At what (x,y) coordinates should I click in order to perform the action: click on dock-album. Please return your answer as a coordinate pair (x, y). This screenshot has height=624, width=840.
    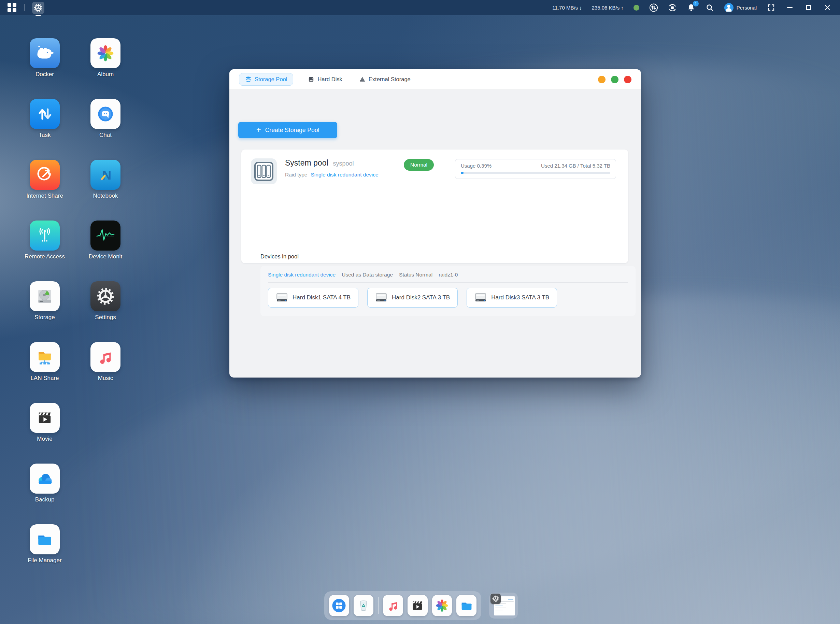
    Looking at the image, I should click on (442, 605).